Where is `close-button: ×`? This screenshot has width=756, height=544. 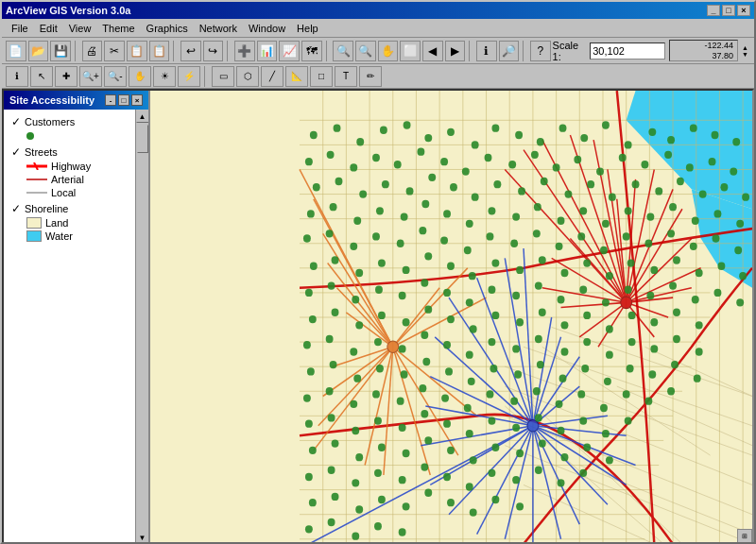 close-button: × is located at coordinates (744, 10).